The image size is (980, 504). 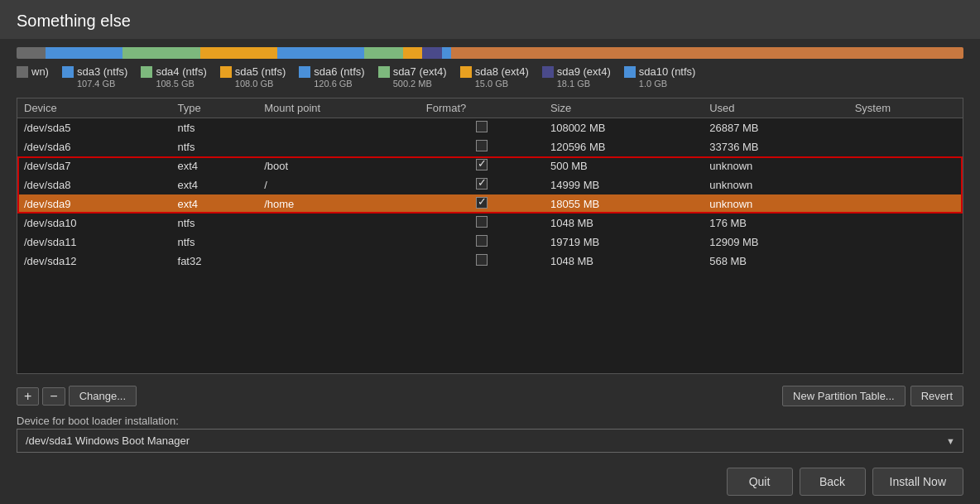 I want to click on used-cell: 176 MB, so click(x=775, y=223).